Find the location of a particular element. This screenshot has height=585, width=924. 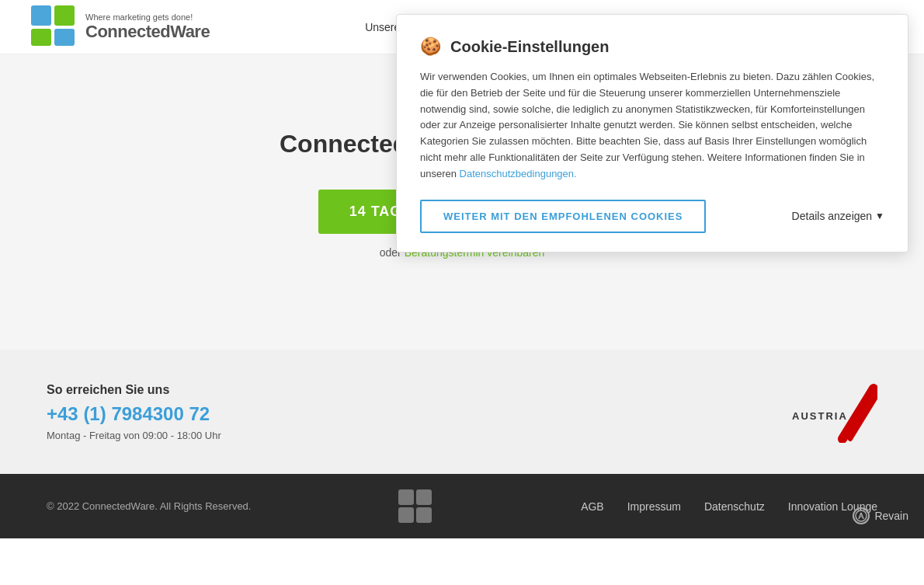

cookie-actions: WEITER MIT DEN EMPFOHLENEN COOKIES Detai… is located at coordinates (652, 216).